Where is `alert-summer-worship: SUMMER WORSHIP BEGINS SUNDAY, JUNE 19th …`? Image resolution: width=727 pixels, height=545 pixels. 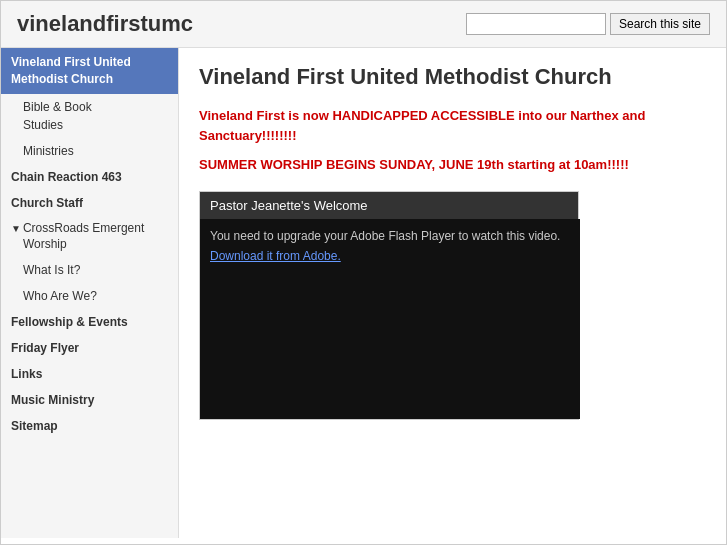
alert-summer-worship: SUMMER WORSHIP BEGINS SUNDAY, JUNE 19th … is located at coordinates (452, 165).